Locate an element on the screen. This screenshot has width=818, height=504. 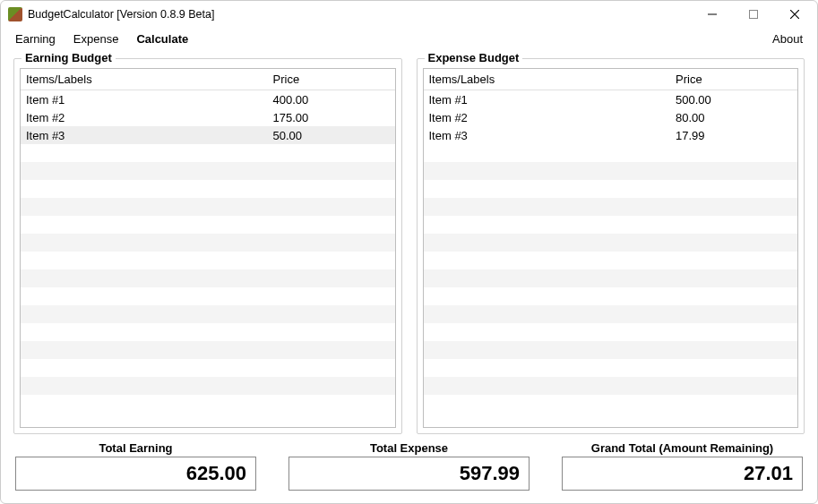
grand-total-value: 27.01 is located at coordinates (683, 474).